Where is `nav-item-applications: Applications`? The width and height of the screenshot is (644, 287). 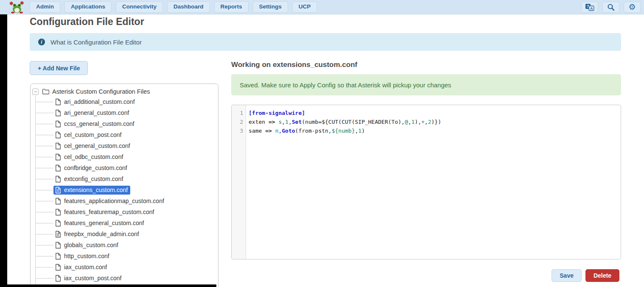 nav-item-applications: Applications is located at coordinates (88, 7).